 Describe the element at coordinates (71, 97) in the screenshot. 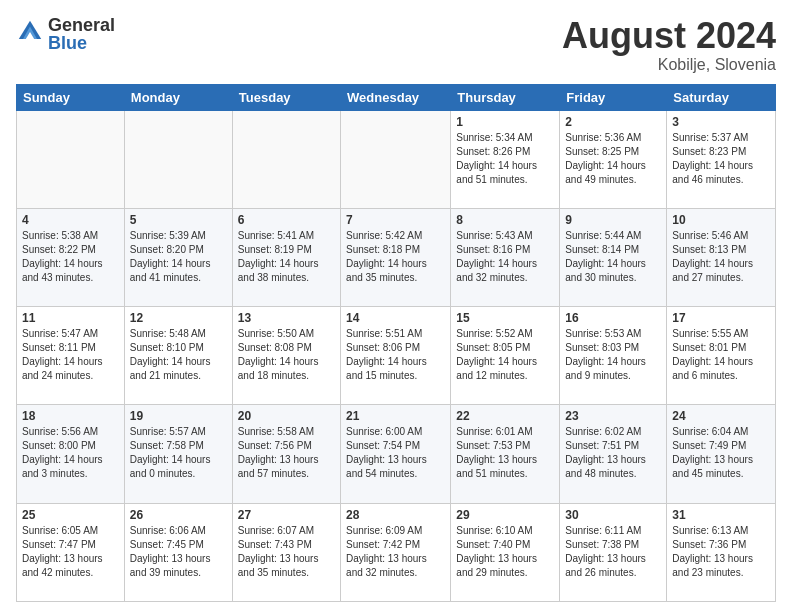

I see `col-sunday: Sunday` at that location.